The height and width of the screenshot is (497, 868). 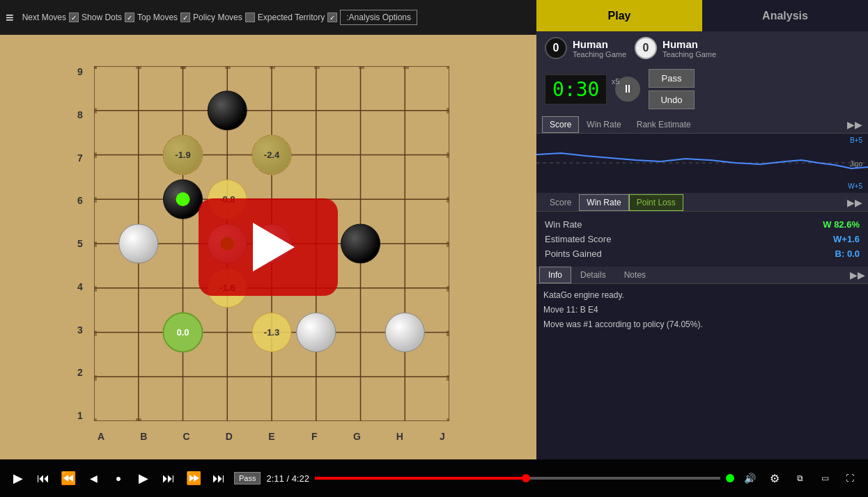 I want to click on pass-badge: Pass, so click(x=247, y=478).